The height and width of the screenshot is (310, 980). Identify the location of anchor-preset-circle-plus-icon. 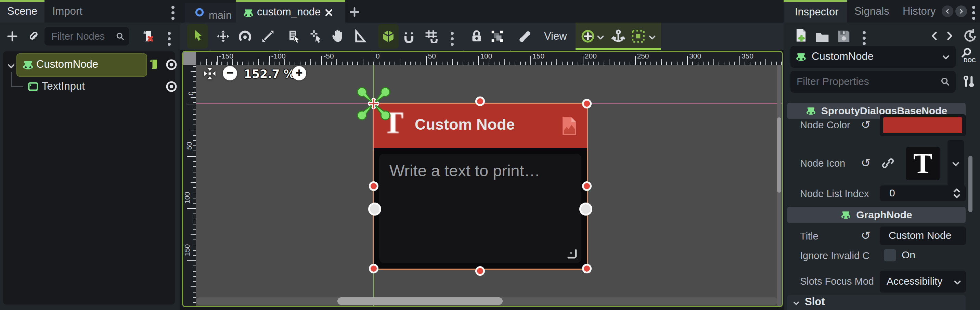
(588, 36).